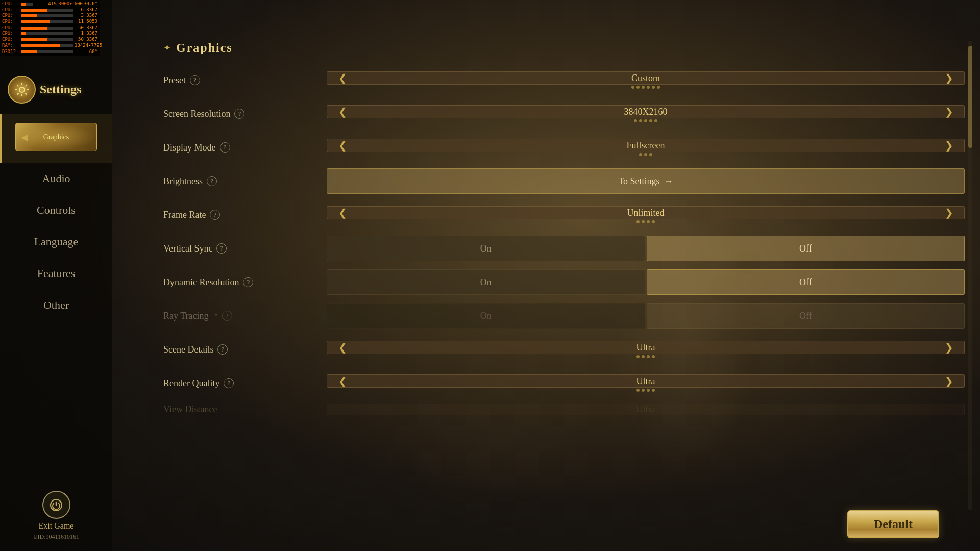  Describe the element at coordinates (56, 138) in the screenshot. I see `sidebar-item-graphics: Graphics ◀` at that location.